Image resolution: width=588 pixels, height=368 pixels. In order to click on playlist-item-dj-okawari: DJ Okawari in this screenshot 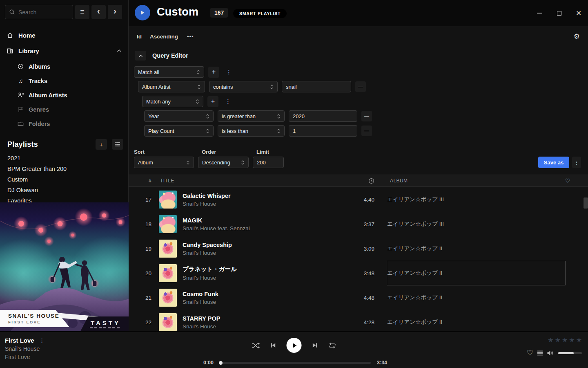, I will do `click(64, 190)`.